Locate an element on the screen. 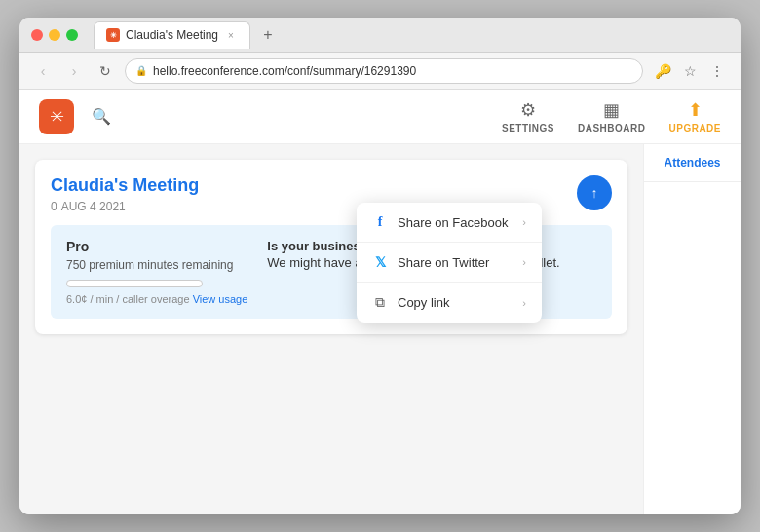 This screenshot has height=532, width=760. sidebar: Attendees is located at coordinates (692, 329).